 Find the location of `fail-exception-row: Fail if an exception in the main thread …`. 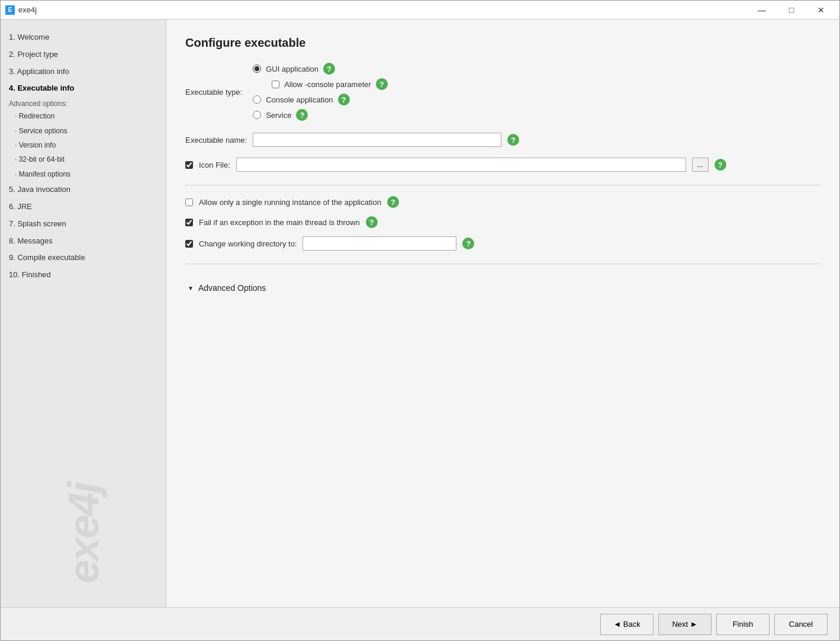

fail-exception-row: Fail if an exception in the main thread … is located at coordinates (503, 222).